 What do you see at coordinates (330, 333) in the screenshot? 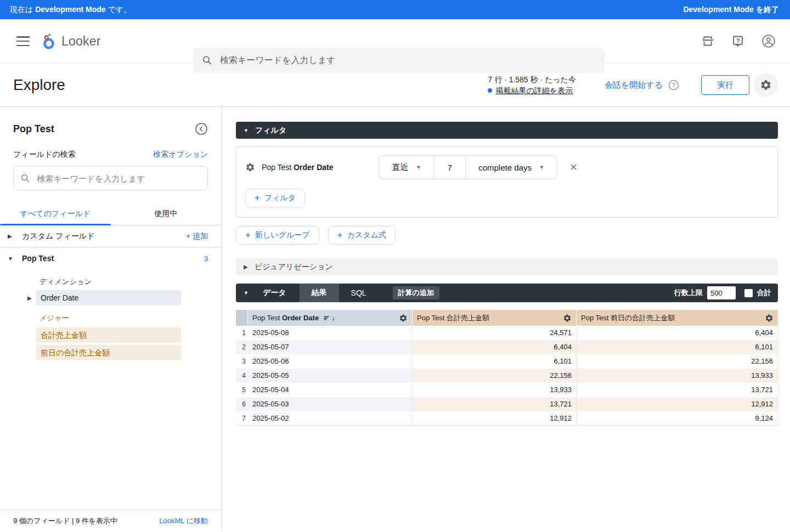
I see `cell-date: 2025-05-08` at bounding box center [330, 333].